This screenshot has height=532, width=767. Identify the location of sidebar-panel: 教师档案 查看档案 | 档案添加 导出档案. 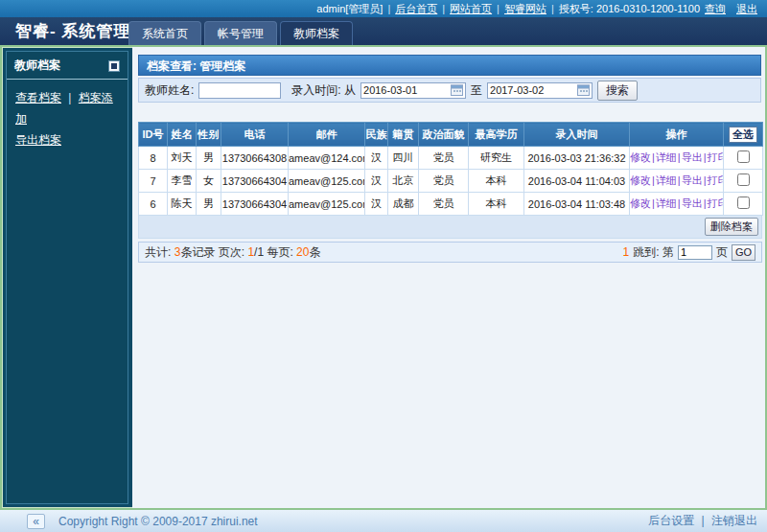
(67, 278).